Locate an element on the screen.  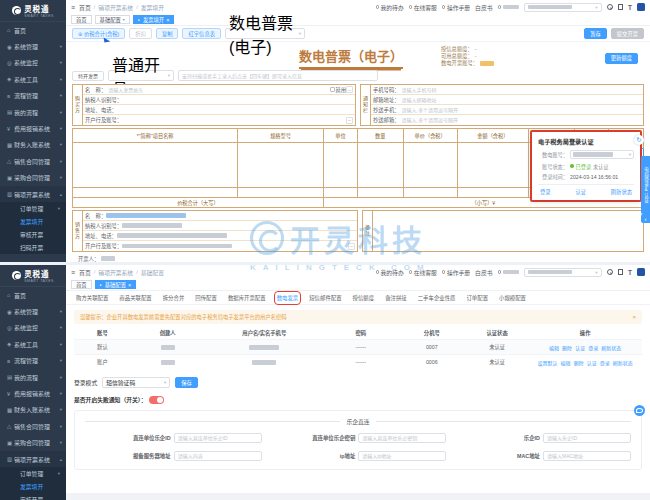
buyer-taxno-input is located at coordinates (238, 100).